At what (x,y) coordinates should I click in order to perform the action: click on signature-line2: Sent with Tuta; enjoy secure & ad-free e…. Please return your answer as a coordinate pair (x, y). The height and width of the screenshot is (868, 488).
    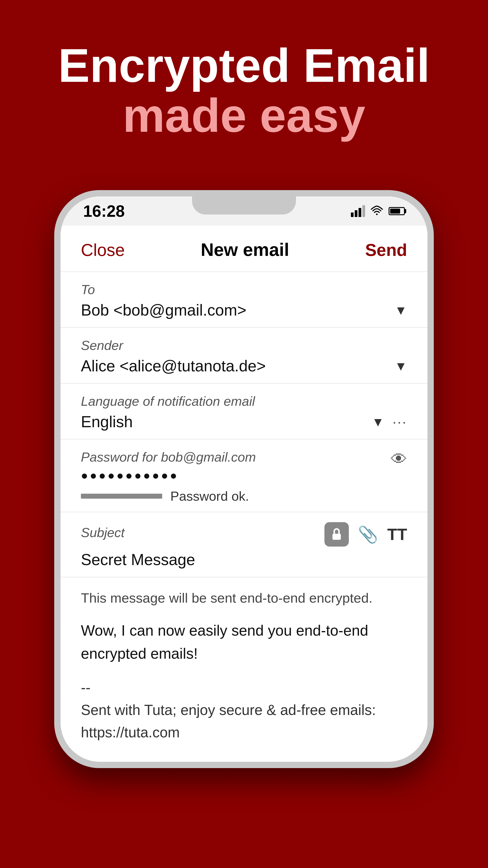
    Looking at the image, I should click on (244, 710).